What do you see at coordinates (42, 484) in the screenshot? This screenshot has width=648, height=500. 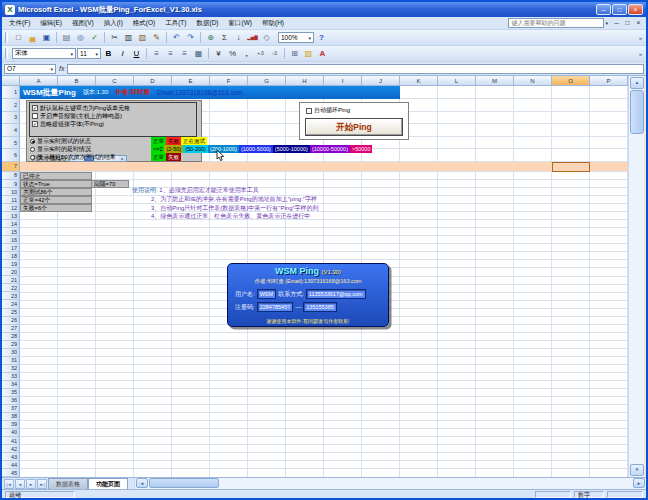 I see `tab-scroll-last-button: ►|` at bounding box center [42, 484].